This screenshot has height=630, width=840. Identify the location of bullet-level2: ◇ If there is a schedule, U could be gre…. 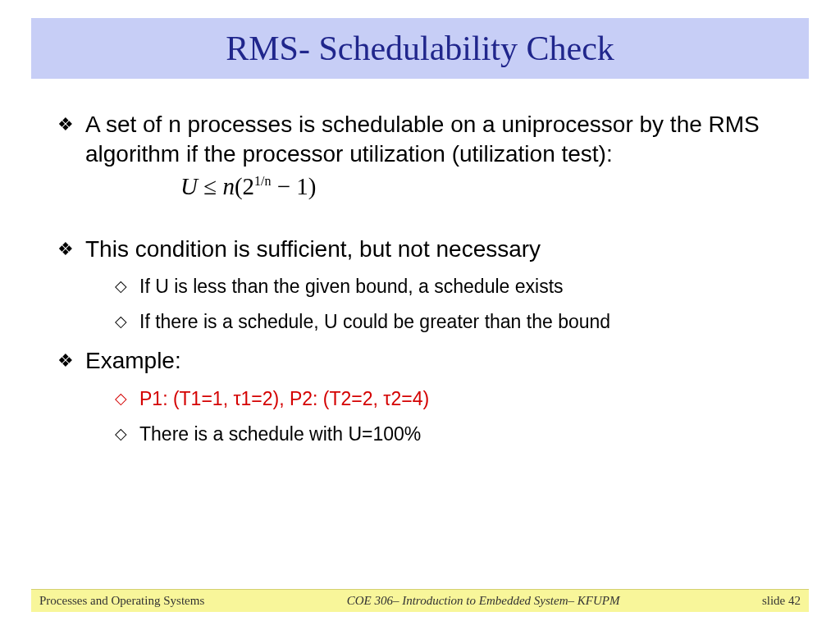
(453, 322).